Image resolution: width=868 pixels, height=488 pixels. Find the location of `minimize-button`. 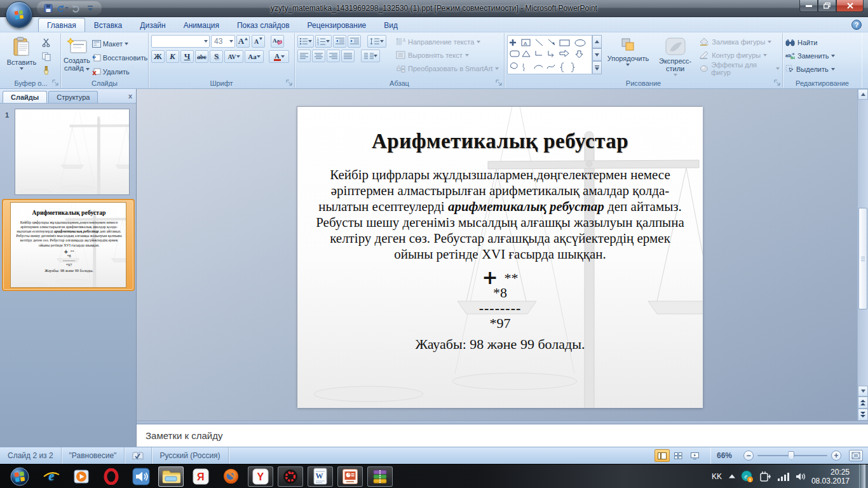

minimize-button is located at coordinates (808, 6).